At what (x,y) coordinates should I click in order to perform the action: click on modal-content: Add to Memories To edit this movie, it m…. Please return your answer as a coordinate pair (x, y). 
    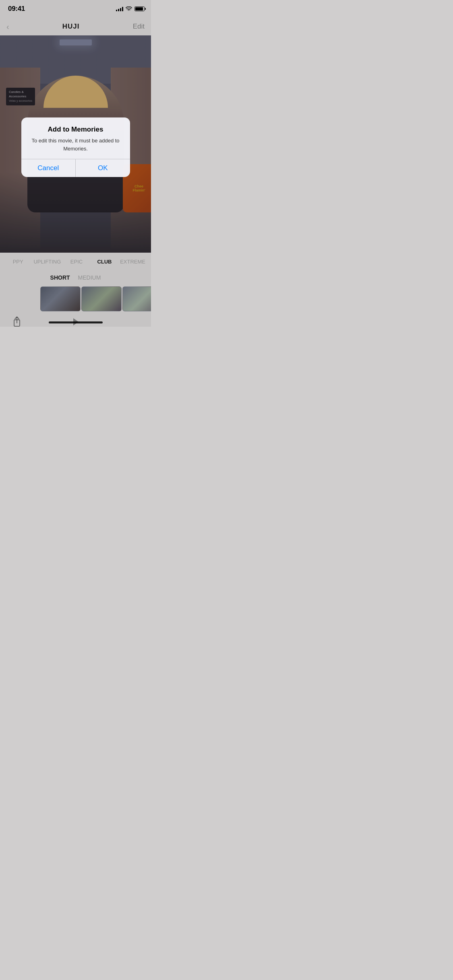
    Looking at the image, I should click on (76, 138).